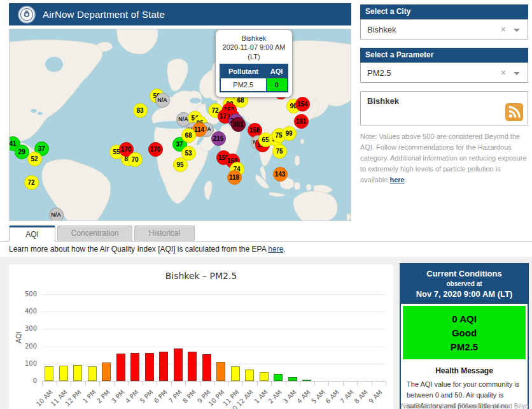  Describe the element at coordinates (25, 311) in the screenshot. I see `y-axis-tick-label: 400` at that location.